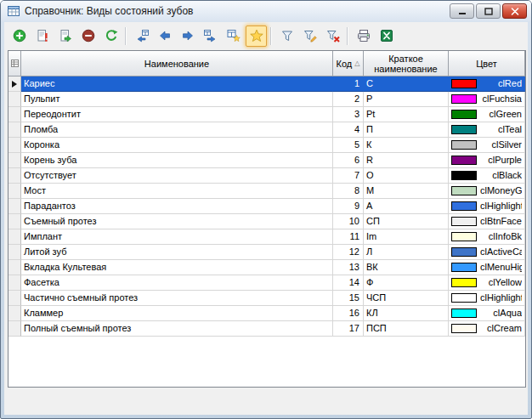  Describe the element at coordinates (177, 161) in the screenshot. I see `cell-name: Корень зуба` at that location.